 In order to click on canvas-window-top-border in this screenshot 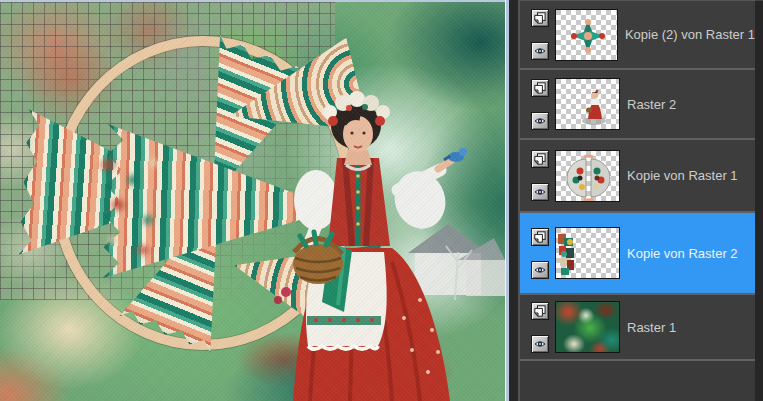, I will do `click(254, 1)`.